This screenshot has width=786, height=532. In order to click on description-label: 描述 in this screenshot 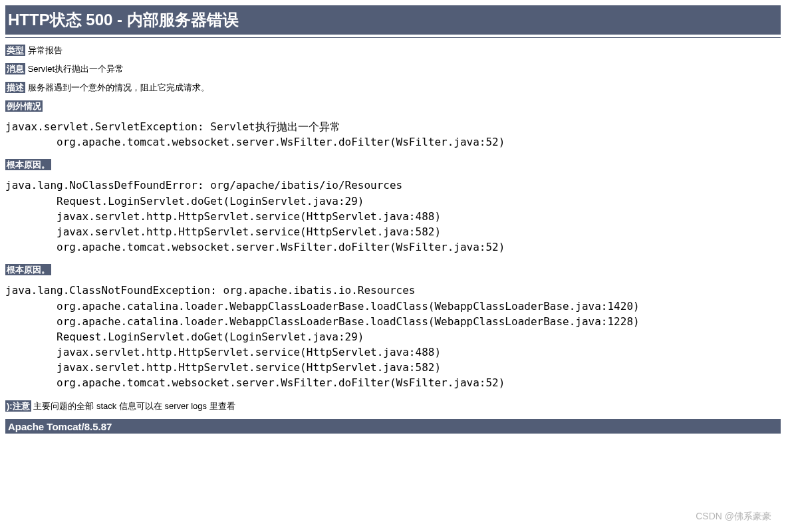, I will do `click(15, 88)`.